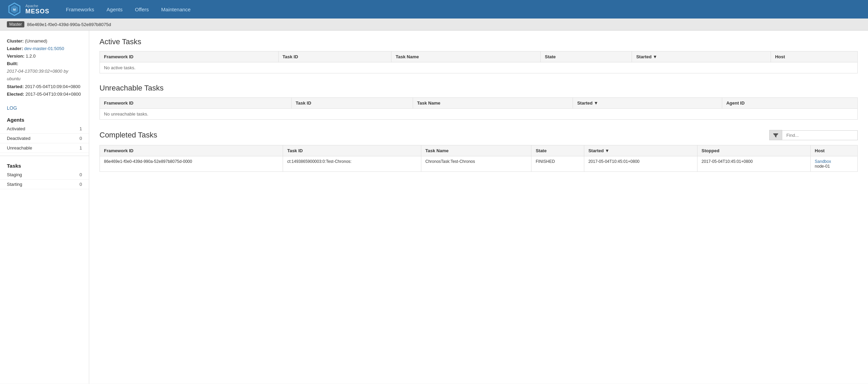 The width and height of the screenshot is (868, 384). I want to click on version-label: Version:, so click(16, 56).